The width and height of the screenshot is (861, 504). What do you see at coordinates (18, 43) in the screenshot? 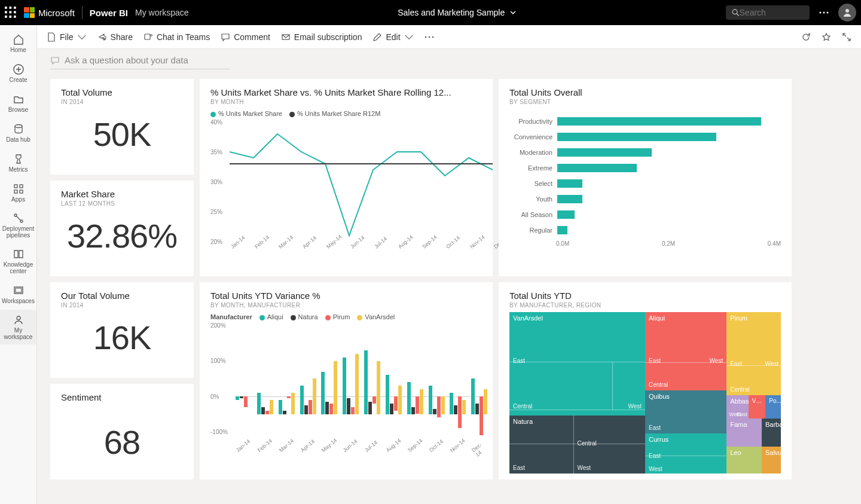
I see `nav-home: Home` at bounding box center [18, 43].